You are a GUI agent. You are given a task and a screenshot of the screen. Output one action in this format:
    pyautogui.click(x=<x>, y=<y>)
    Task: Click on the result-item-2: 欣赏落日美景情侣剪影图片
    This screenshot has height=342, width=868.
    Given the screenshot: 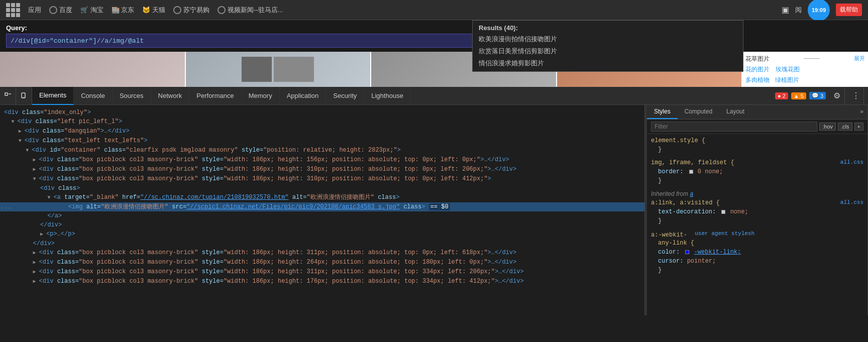 What is the action you would take?
    pyautogui.click(x=608, y=51)
    